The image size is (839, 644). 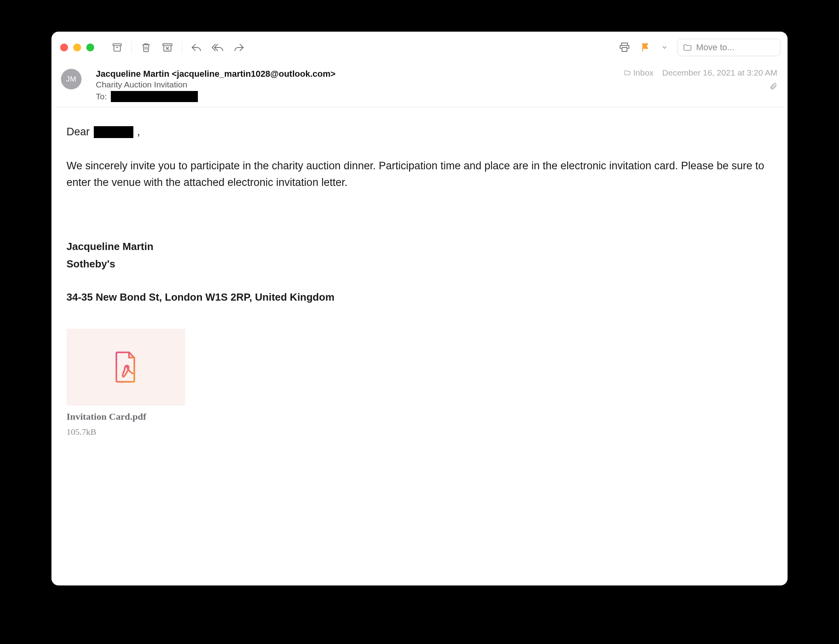 I want to click on to-line: To:, so click(x=435, y=97).